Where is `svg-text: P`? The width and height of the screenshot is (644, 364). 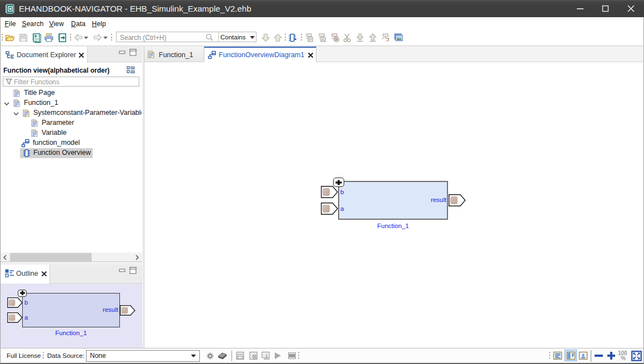
svg-text: P is located at coordinates (310, 40).